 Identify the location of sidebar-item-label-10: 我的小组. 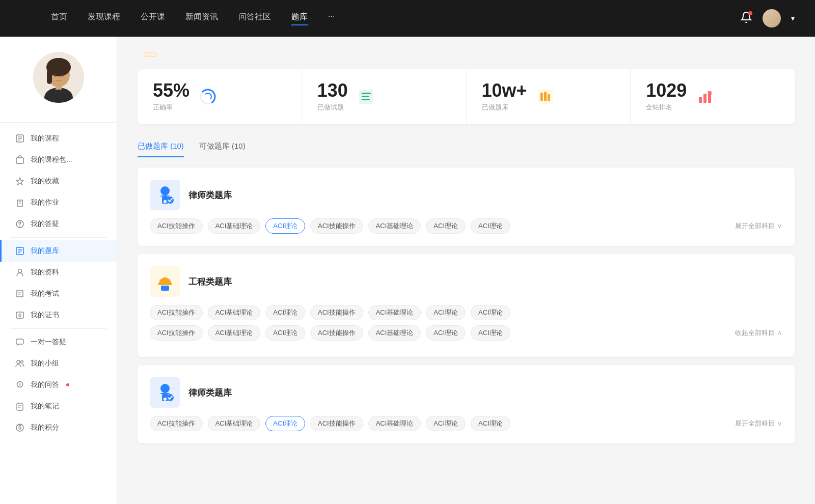
(45, 363).